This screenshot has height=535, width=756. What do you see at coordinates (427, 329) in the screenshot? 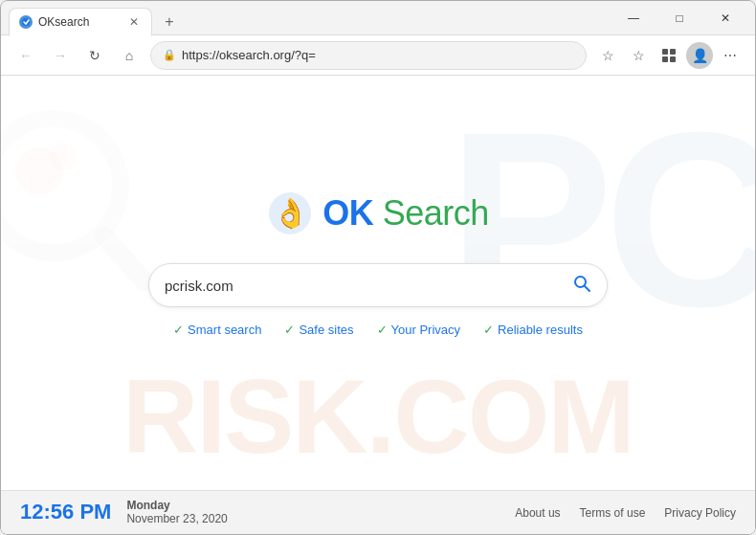
I see `feature-label-3: Your Privacy` at bounding box center [427, 329].